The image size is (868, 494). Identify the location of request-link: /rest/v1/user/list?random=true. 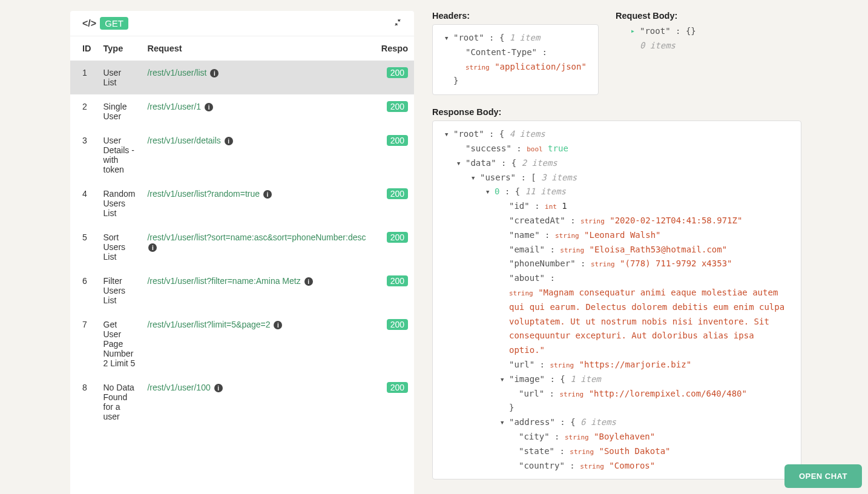
(203, 194).